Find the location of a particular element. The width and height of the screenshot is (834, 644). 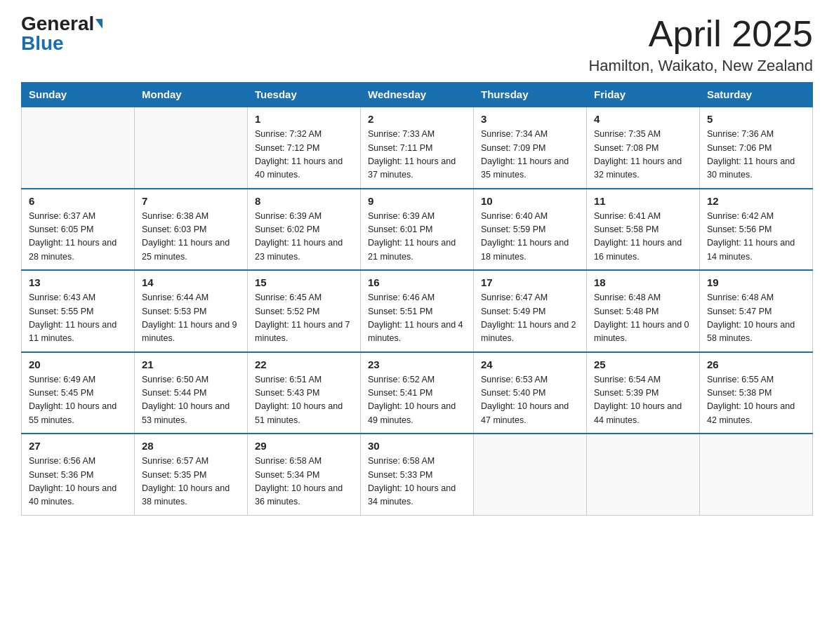

calendar-cell: 24Sunrise: 6:53 AMSunset: 5:40 PMDayligh… is located at coordinates (531, 393).